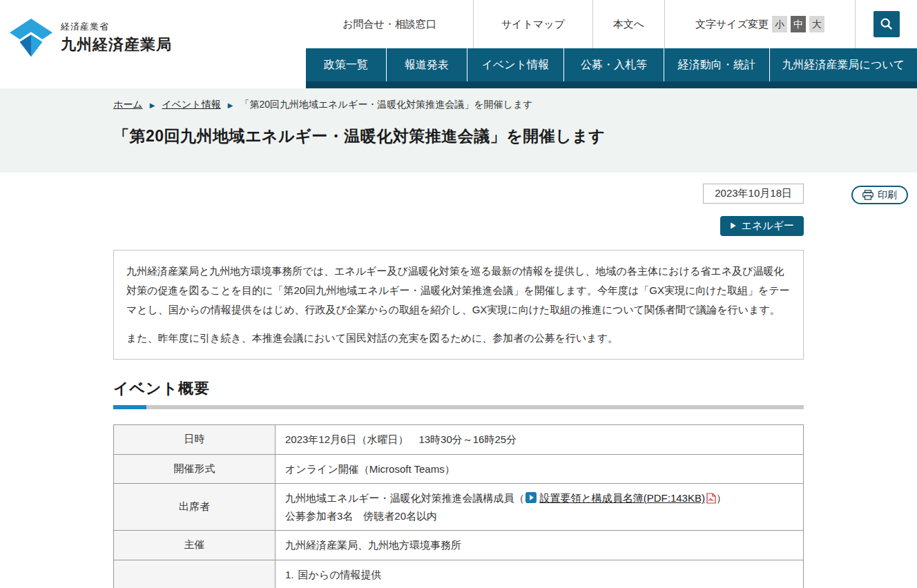  What do you see at coordinates (116, 27) in the screenshot?
I see `logo-ministry: 経済産業省` at bounding box center [116, 27].